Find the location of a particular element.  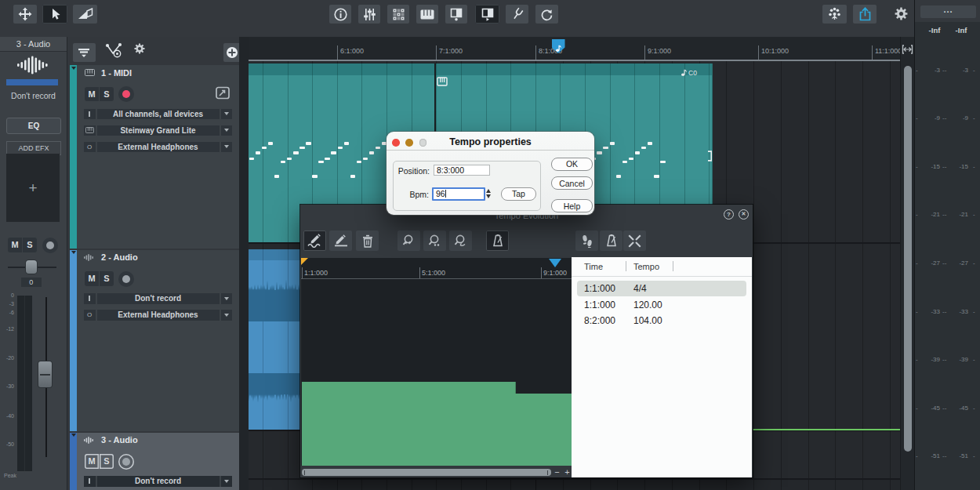

refresh-button is located at coordinates (547, 14).